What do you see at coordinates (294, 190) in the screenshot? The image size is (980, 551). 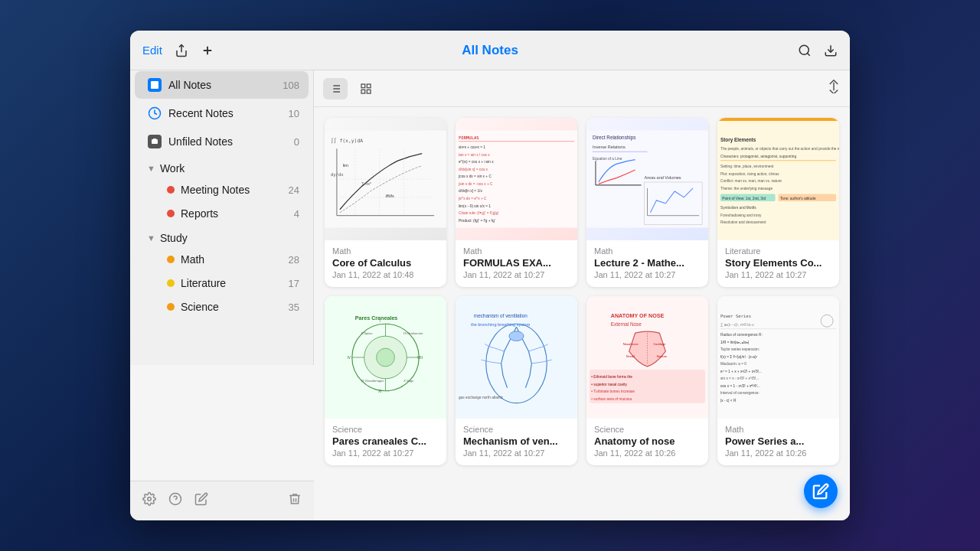 I see `meeting-notes-count: 24` at bounding box center [294, 190].